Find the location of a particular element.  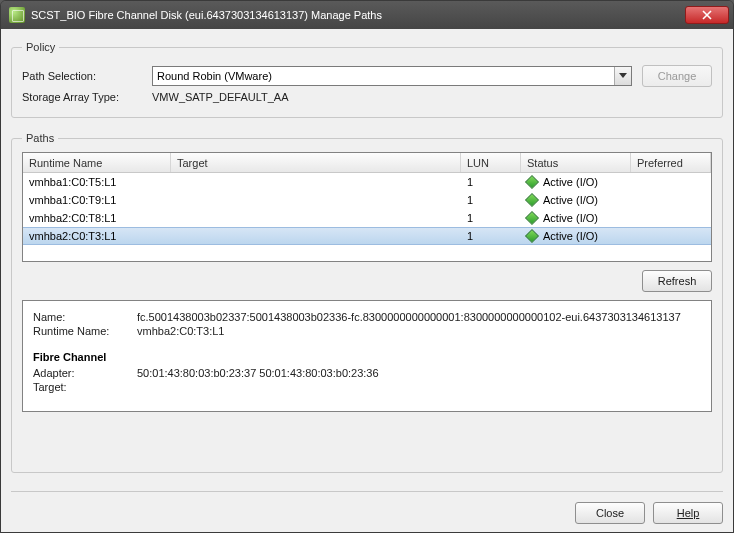

chevron-down-icon is located at coordinates (623, 76).